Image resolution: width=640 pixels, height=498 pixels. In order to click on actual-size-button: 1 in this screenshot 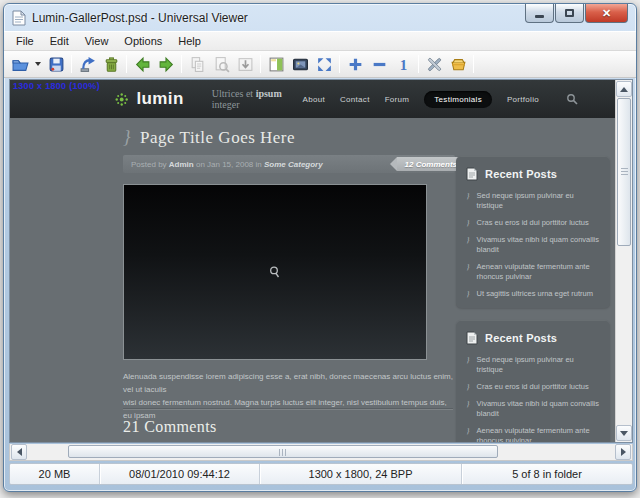, I will do `click(403, 64)`.